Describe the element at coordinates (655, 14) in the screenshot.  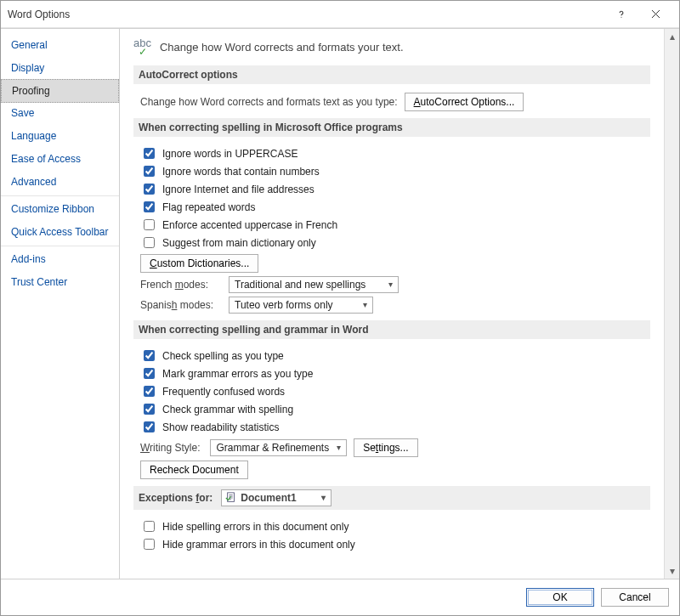
I see `close-button` at that location.